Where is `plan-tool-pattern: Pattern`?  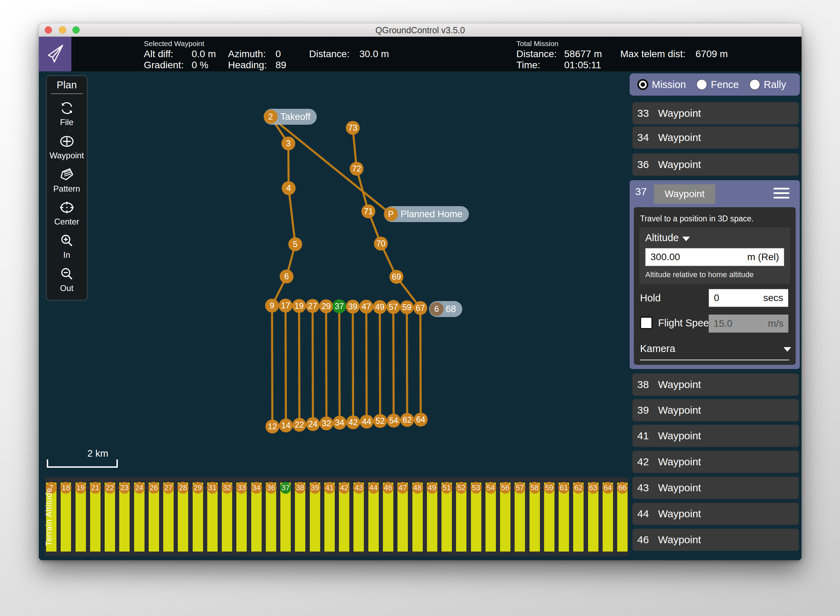
plan-tool-pattern: Pattern is located at coordinates (66, 180).